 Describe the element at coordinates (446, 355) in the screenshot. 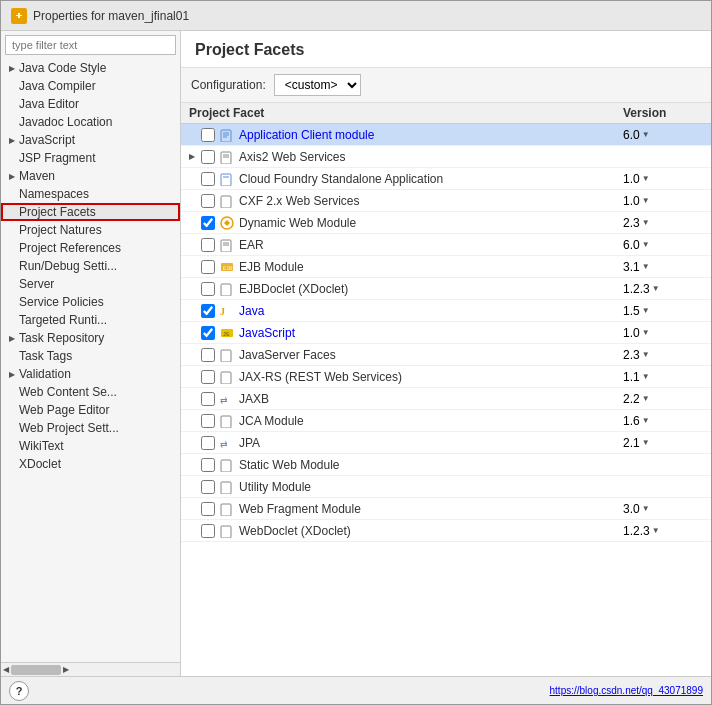

I see `facet-row-jsf: JavaServer Faces 2.3 ▼` at that location.